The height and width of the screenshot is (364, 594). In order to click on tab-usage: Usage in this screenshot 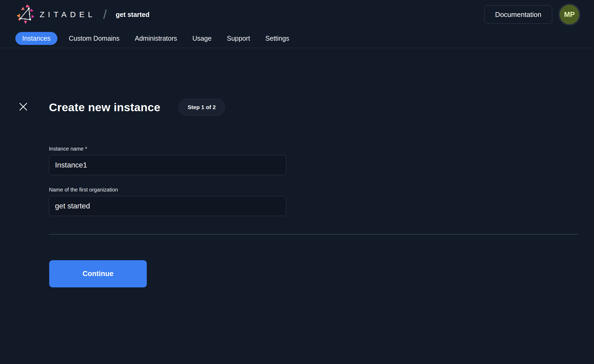, I will do `click(202, 39)`.